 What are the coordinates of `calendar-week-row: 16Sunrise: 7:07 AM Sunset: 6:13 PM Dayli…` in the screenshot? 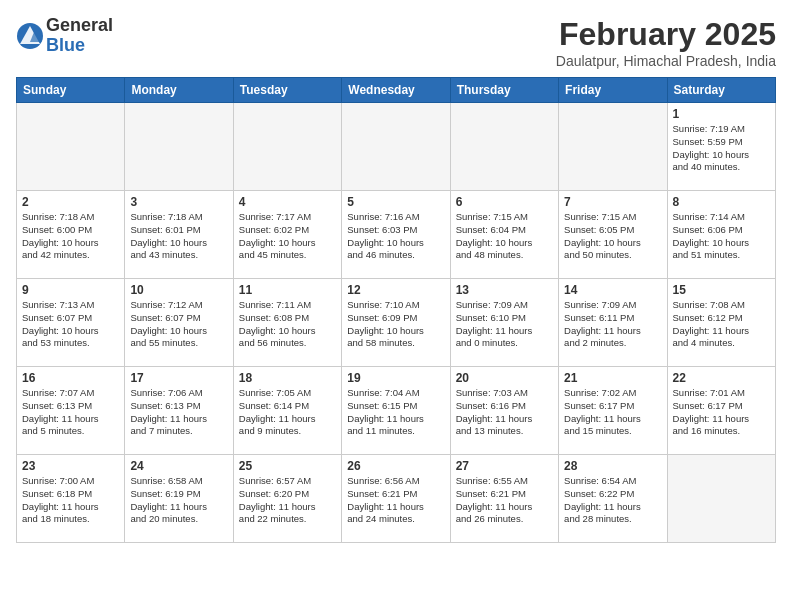 It's located at (396, 411).